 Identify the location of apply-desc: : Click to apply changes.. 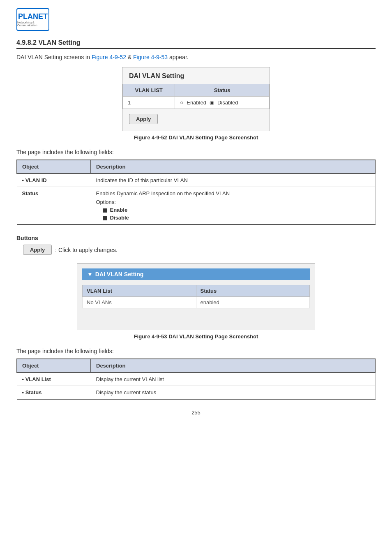
(86, 250).